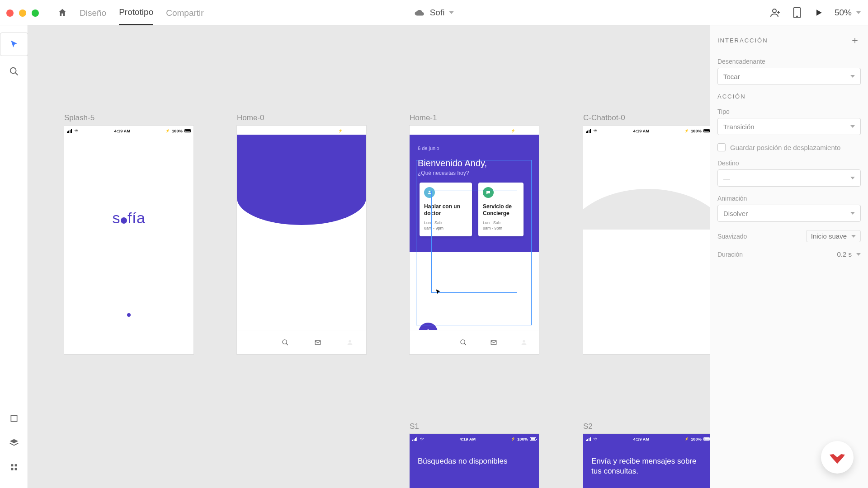 This screenshot has width=868, height=488. Describe the element at coordinates (789, 127) in the screenshot. I see `action-type-select: Transición` at that location.